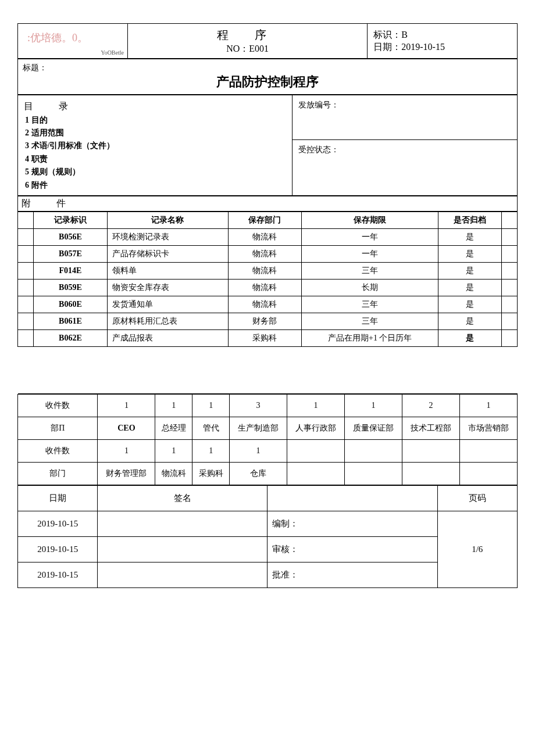 The image size is (535, 756). I want to click on table-row: F014E 领料单 物流科 三年 是, so click(268, 271).